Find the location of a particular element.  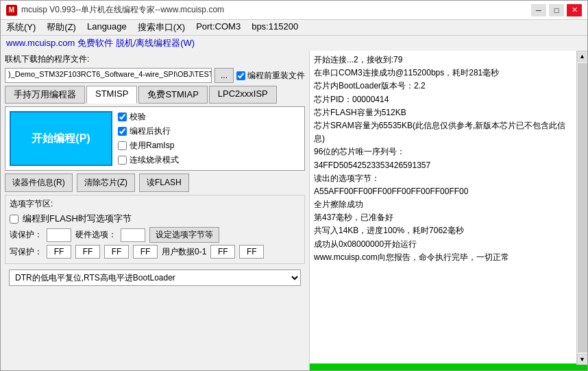

checkboxes: 校验 编程后执行 使用RamIsp 连续烧录模式 is located at coordinates (148, 139).